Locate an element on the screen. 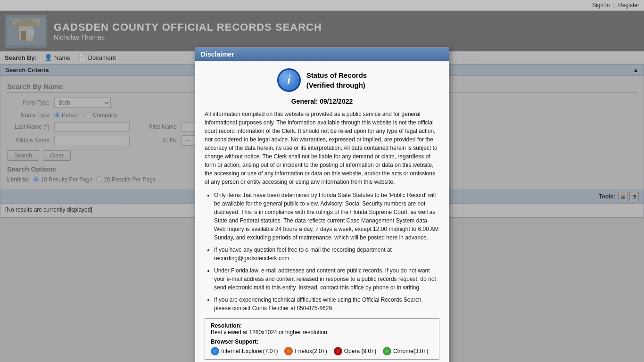 The height and width of the screenshot is (362, 644). status-title-line1: Status of Records is located at coordinates (337, 75).